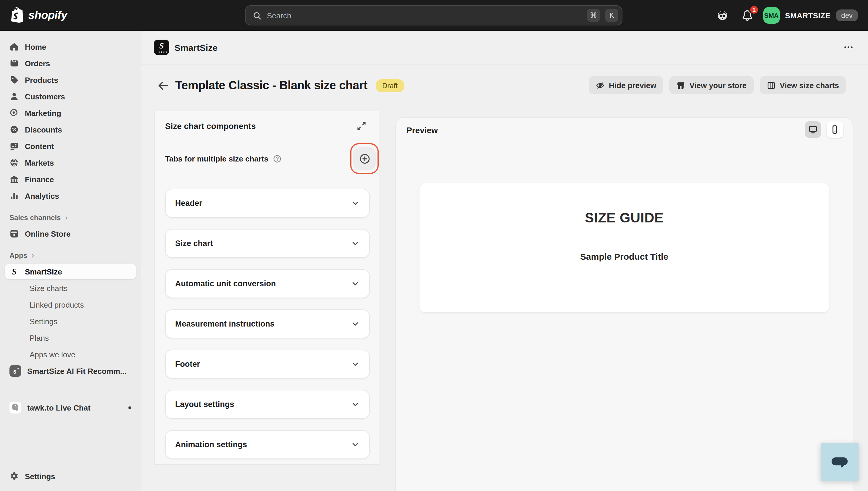 The width and height of the screenshot is (868, 491). I want to click on dev-environment-badge: dev, so click(847, 16).